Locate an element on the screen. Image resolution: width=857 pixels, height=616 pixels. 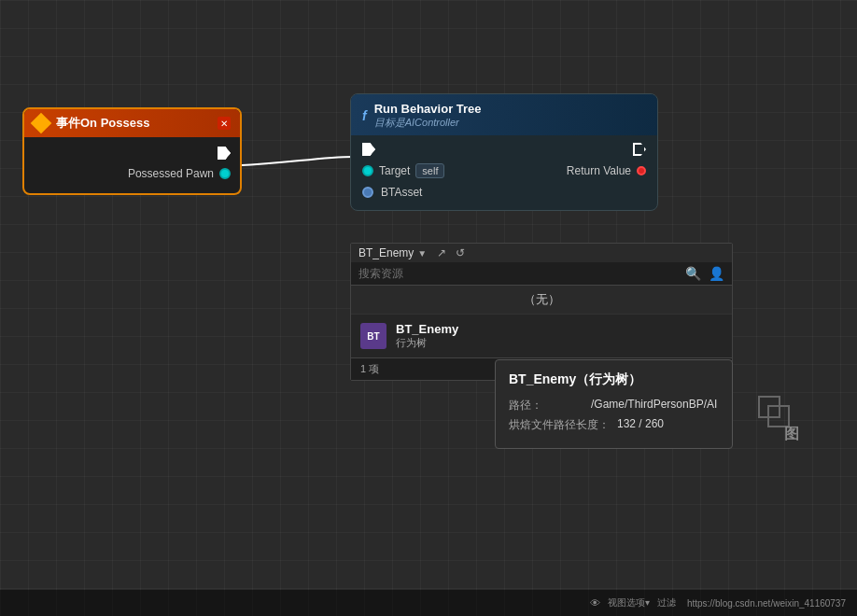
dropdown-arrow-icon: ▼ is located at coordinates (422, 254).